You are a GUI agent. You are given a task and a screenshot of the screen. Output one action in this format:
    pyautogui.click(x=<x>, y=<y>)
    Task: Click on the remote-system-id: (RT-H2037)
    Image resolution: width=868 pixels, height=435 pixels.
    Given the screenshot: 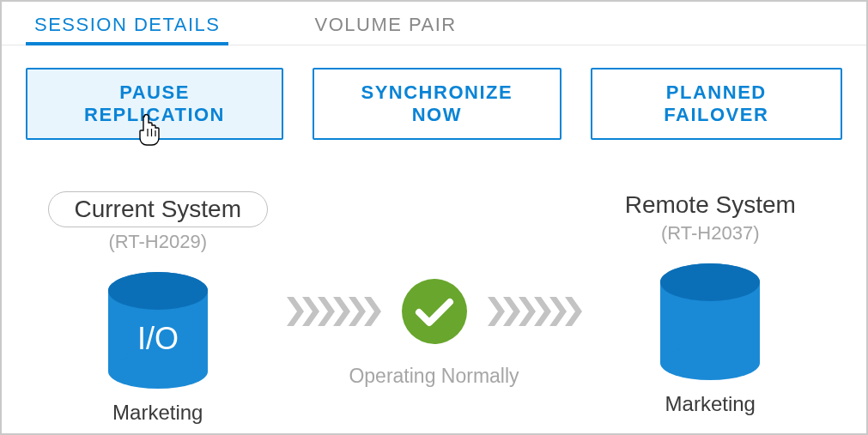 What is the action you would take?
    pyautogui.click(x=711, y=233)
    